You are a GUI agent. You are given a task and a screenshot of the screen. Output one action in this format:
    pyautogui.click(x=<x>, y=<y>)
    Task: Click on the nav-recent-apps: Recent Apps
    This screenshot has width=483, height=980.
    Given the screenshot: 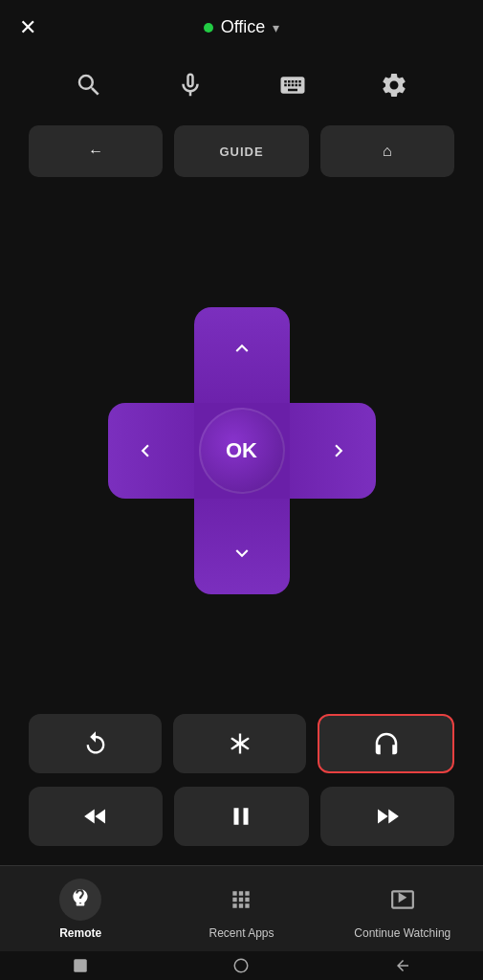 What is the action you would take?
    pyautogui.click(x=241, y=909)
    